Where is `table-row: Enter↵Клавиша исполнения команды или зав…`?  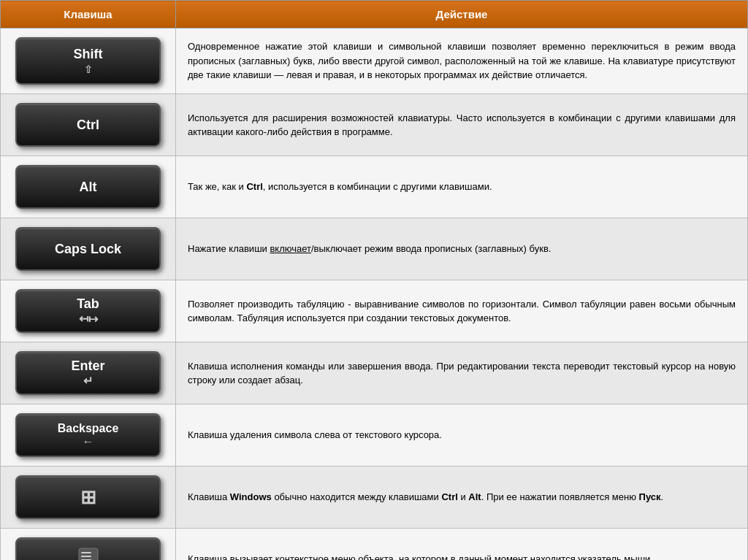
table-row: Enter↵Клавиша исполнения команды или зав… is located at coordinates (374, 374).